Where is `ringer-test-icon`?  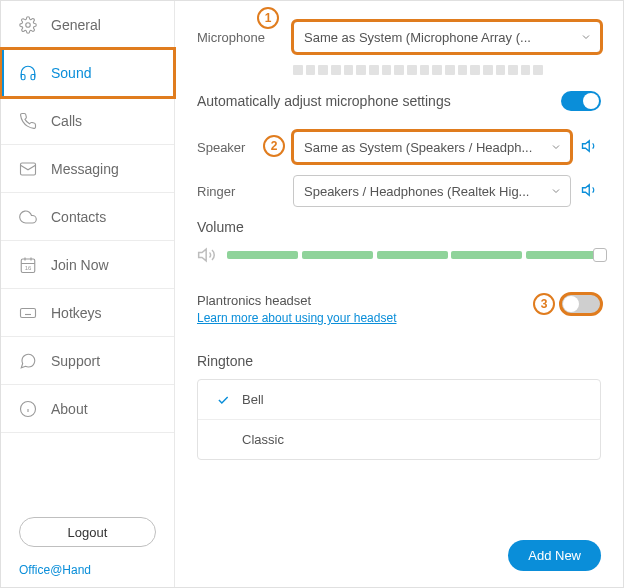 ringer-test-icon is located at coordinates (591, 191).